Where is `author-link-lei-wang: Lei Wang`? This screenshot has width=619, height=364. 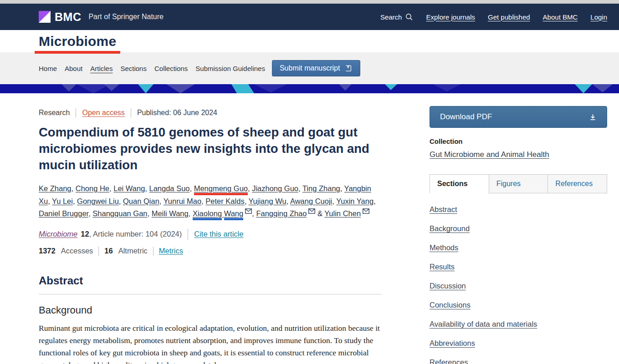
author-link-lei-wang: Lei Wang is located at coordinates (129, 188).